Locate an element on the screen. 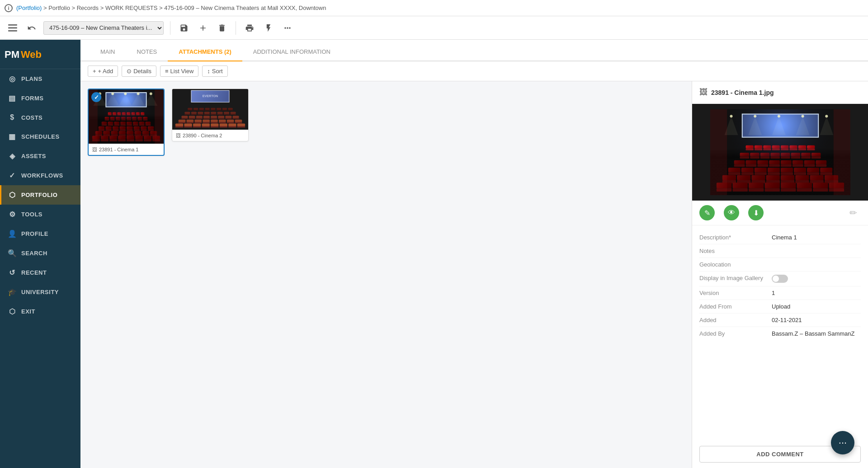 The width and height of the screenshot is (868, 468). exit-icon: ⬡ is located at coordinates (12, 312).